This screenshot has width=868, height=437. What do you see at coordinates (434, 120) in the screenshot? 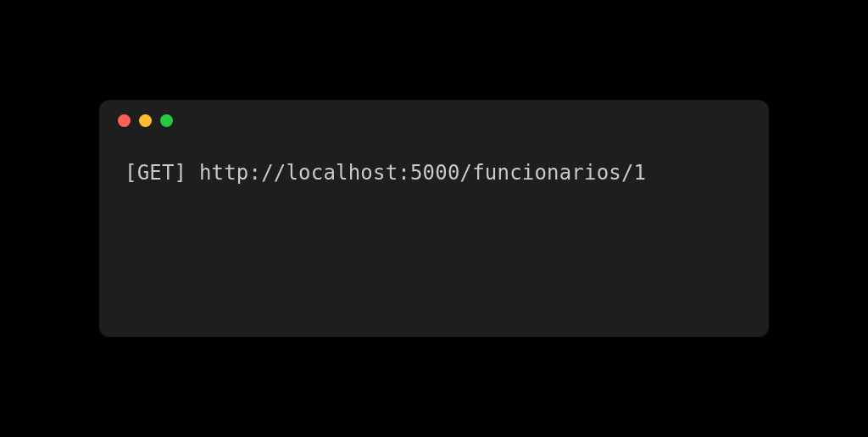
I see `titlebar` at bounding box center [434, 120].